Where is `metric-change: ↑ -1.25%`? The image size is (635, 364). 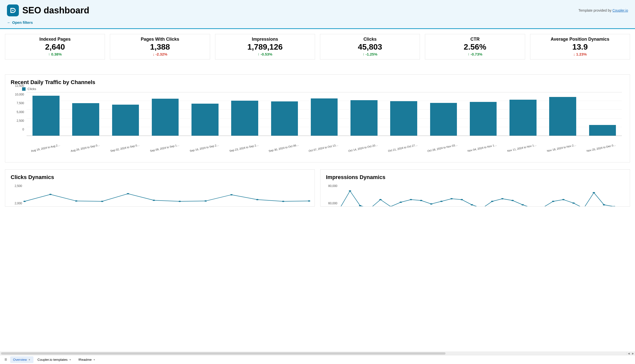
metric-change: ↑ -1.25% is located at coordinates (370, 54).